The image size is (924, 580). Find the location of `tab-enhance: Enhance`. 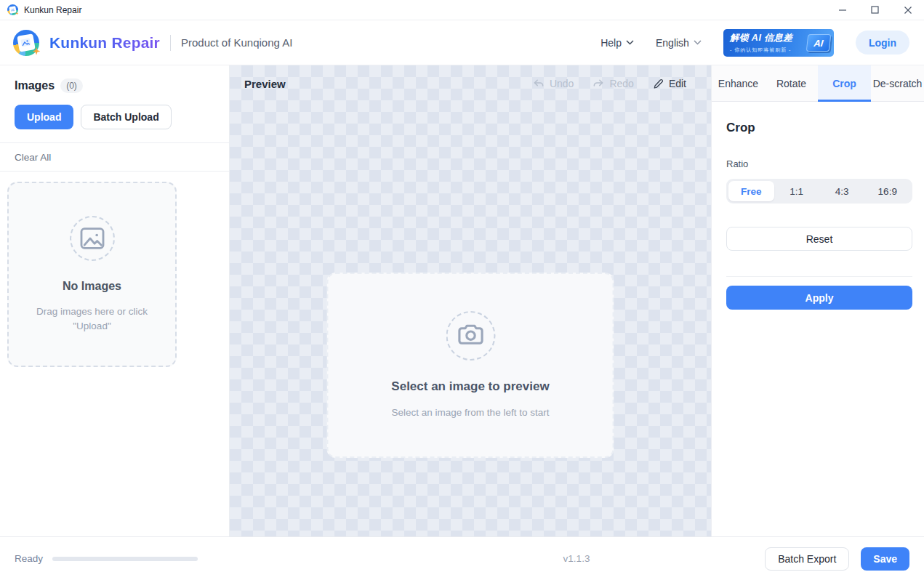

tab-enhance: Enhance is located at coordinates (739, 83).